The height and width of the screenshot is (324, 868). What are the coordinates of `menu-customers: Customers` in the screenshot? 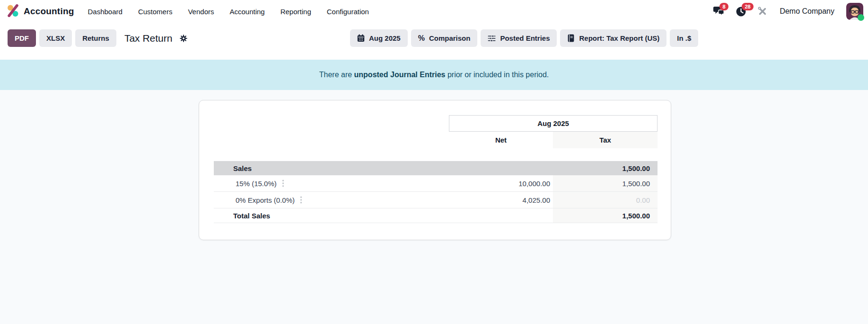 It's located at (155, 11).